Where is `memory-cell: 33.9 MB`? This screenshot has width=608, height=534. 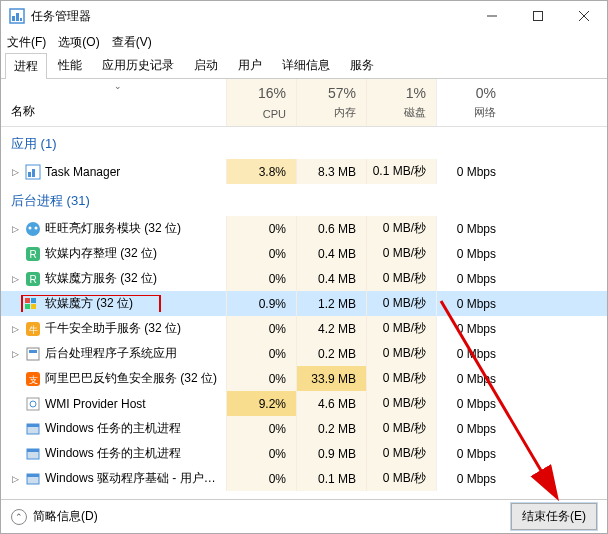
memory-cell: 33.9 MB is located at coordinates (331, 378).